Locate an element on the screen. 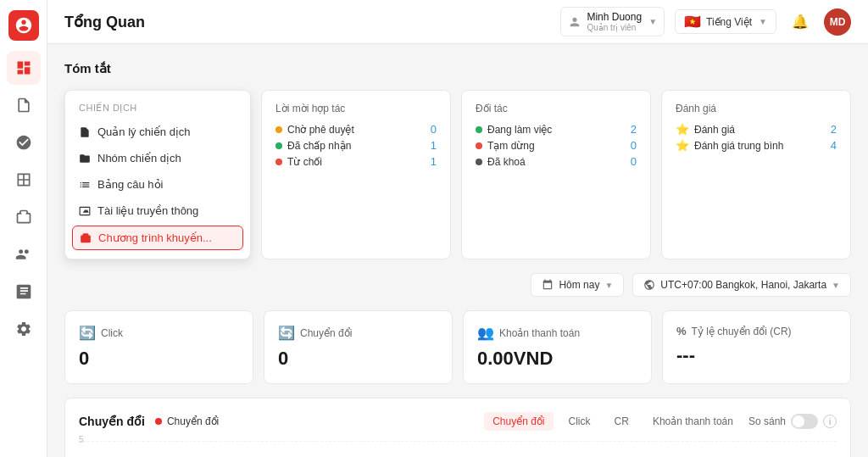 Image resolution: width=868 pixels, height=457 pixels. user-menu: Minh Duong Quản trị viên ▼ is located at coordinates (612, 22).